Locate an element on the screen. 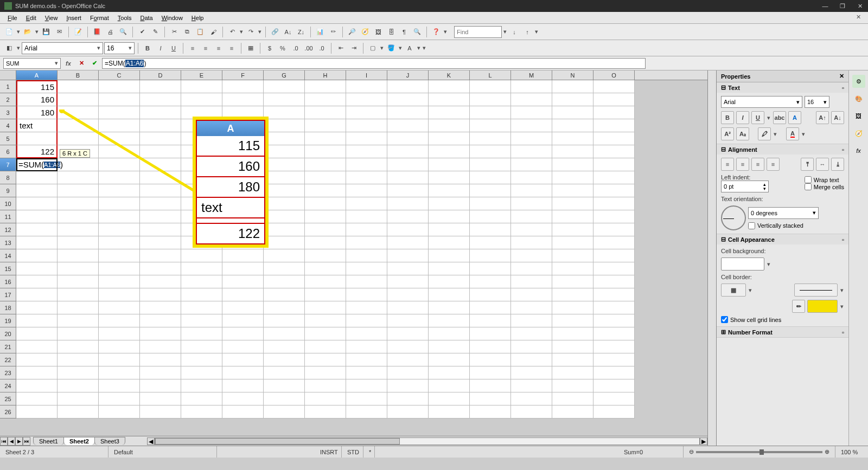 The width and height of the screenshot is (868, 470). cell-G19 is located at coordinates (284, 321).